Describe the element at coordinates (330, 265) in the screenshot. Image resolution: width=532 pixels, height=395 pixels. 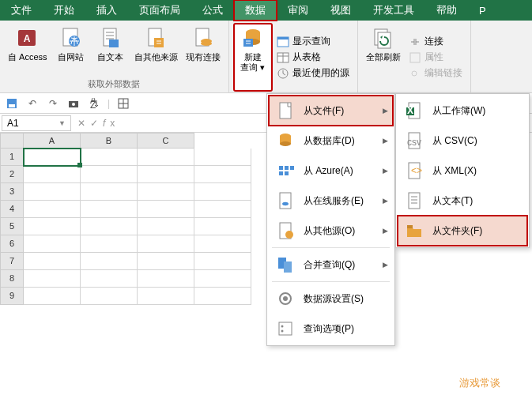
I see `menu-item: 合并查询(Q)▶` at that location.